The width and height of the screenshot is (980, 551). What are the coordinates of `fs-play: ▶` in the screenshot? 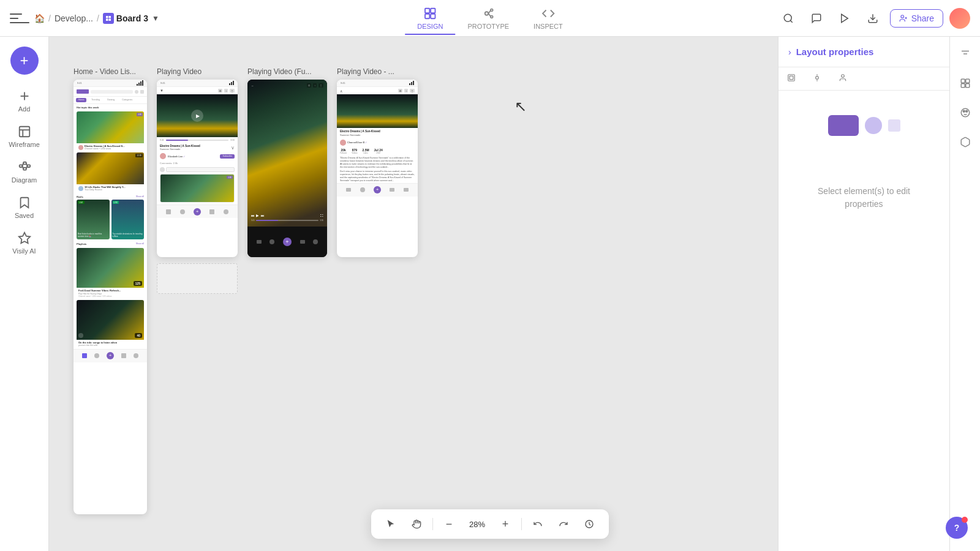 It's located at (257, 216).